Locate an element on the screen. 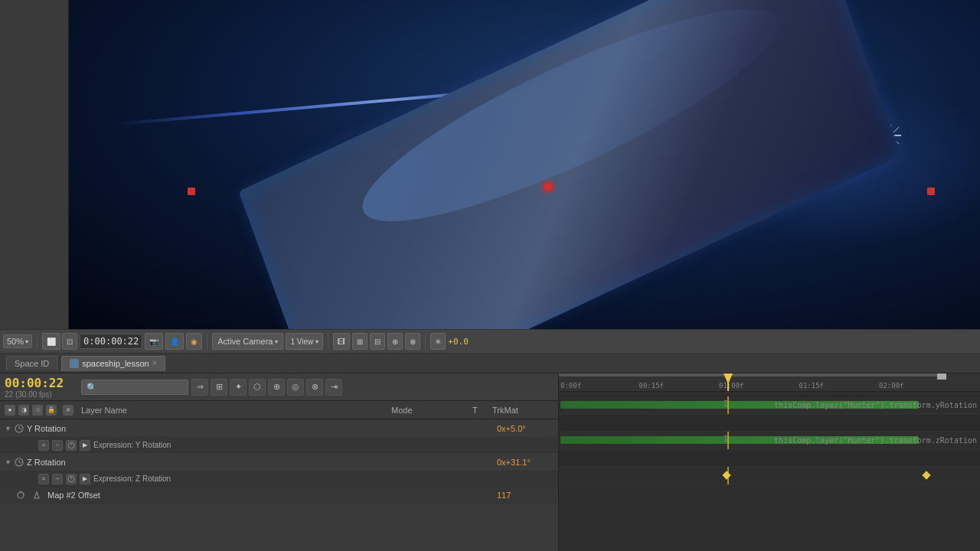 This screenshot has height=551, width=980. expr-play-icon-y: ▶ is located at coordinates (85, 445).